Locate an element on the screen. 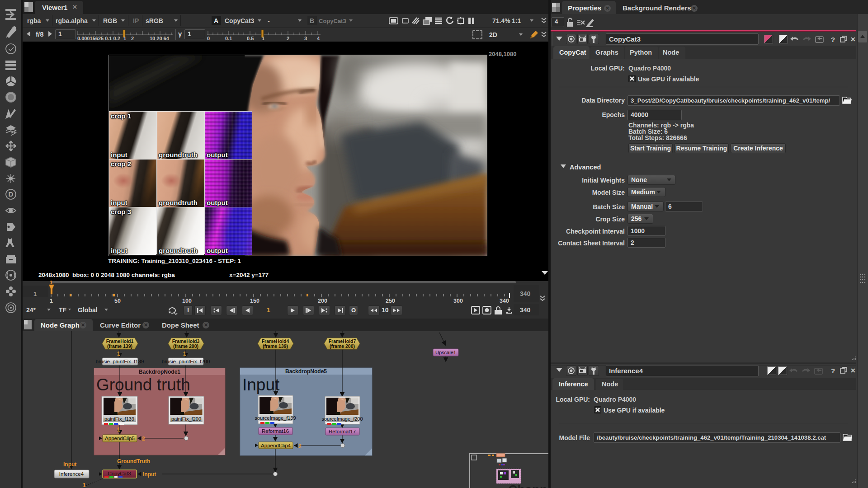 The image size is (868, 488). svg-text: BackdropNode1 is located at coordinates (160, 372).